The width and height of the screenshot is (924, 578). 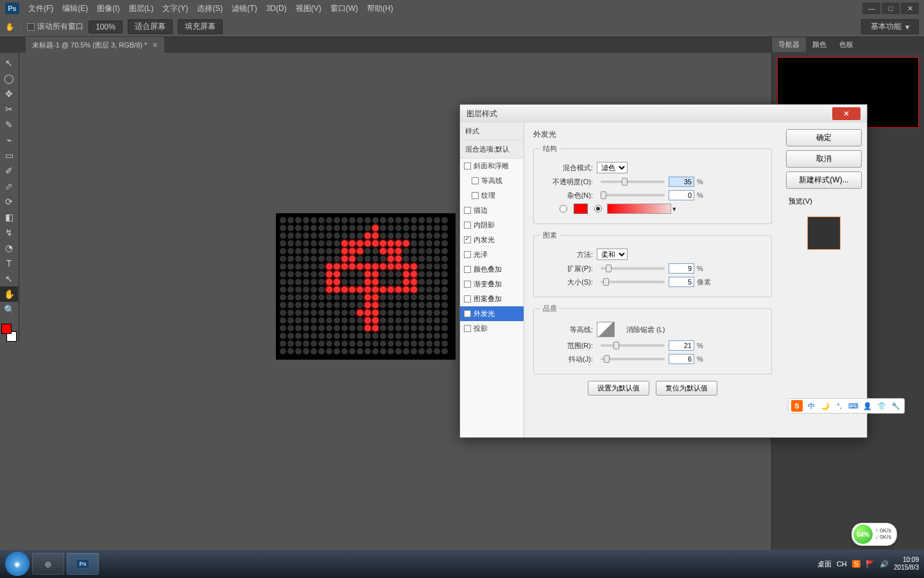 I want to click on tool-3: ✂, so click(x=9, y=109).